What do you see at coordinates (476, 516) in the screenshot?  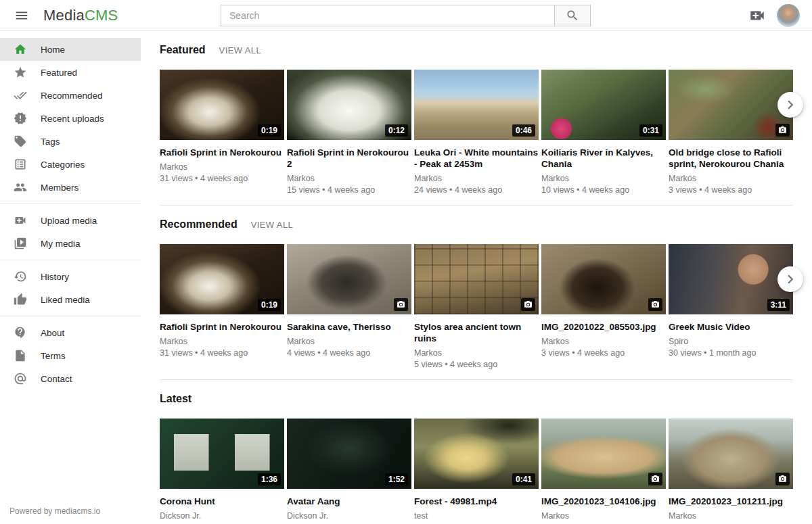 I see `media-author: test` at bounding box center [476, 516].